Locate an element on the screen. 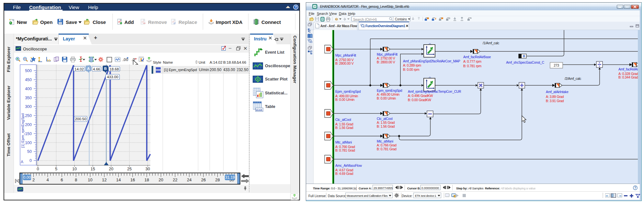  svg-text: Amf_shcSpecGasConst_C is located at coordinates (525, 62).